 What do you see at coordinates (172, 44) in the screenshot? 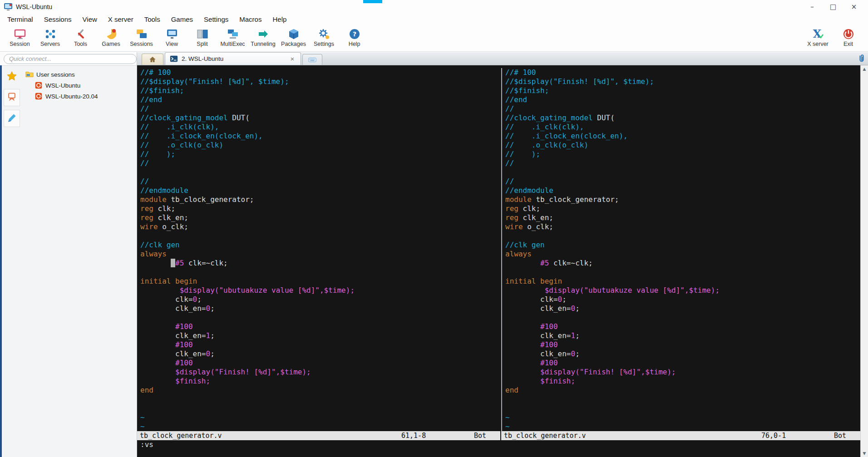
I see `view-label: View` at bounding box center [172, 44].